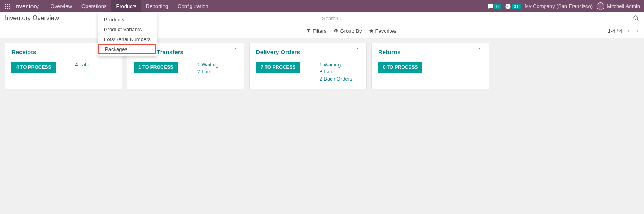 This screenshot has height=214, width=644. I want to click on favorites-button: Favorites, so click(383, 31).